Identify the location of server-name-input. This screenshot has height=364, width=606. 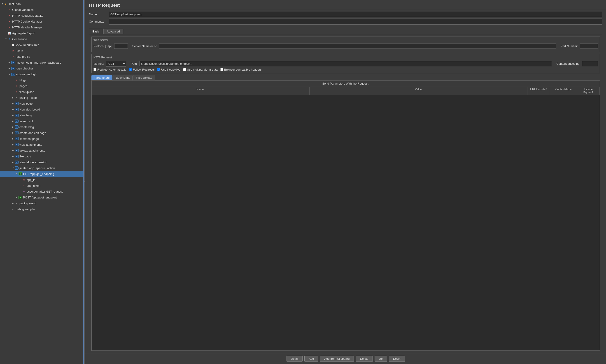
(358, 46).